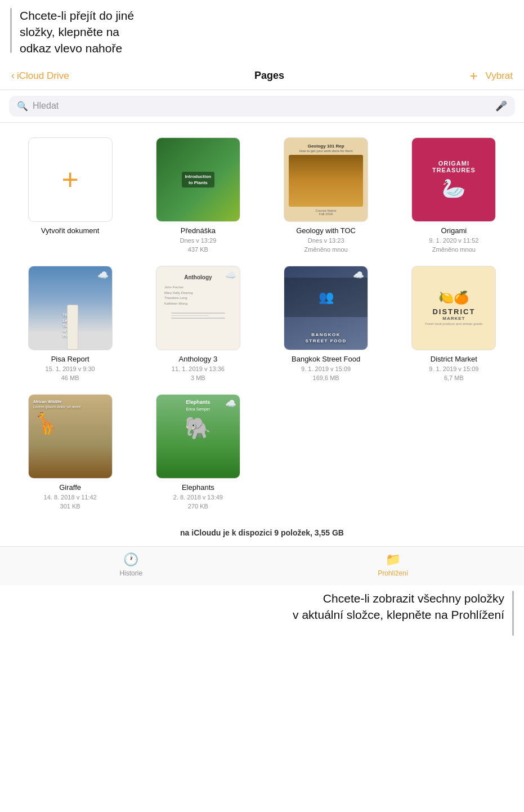 The width and height of the screenshot is (524, 812). I want to click on file-name-giraffe: Giraffe, so click(70, 488).